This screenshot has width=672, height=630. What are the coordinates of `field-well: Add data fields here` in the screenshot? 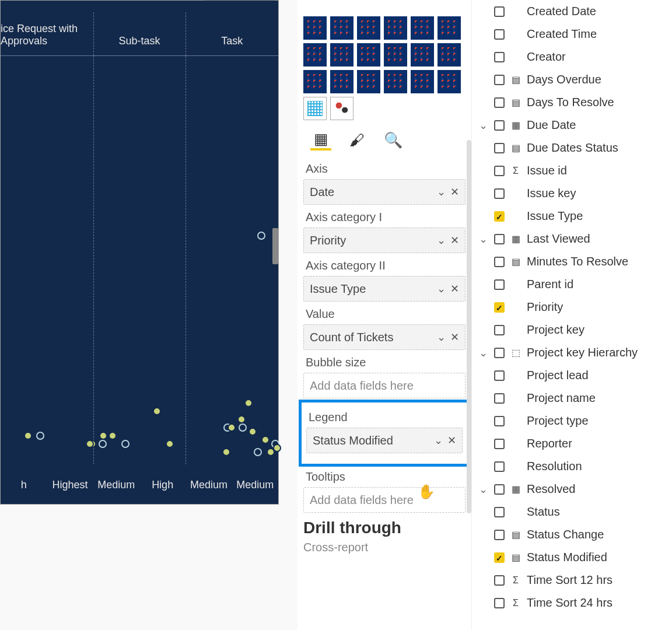 It's located at (384, 386).